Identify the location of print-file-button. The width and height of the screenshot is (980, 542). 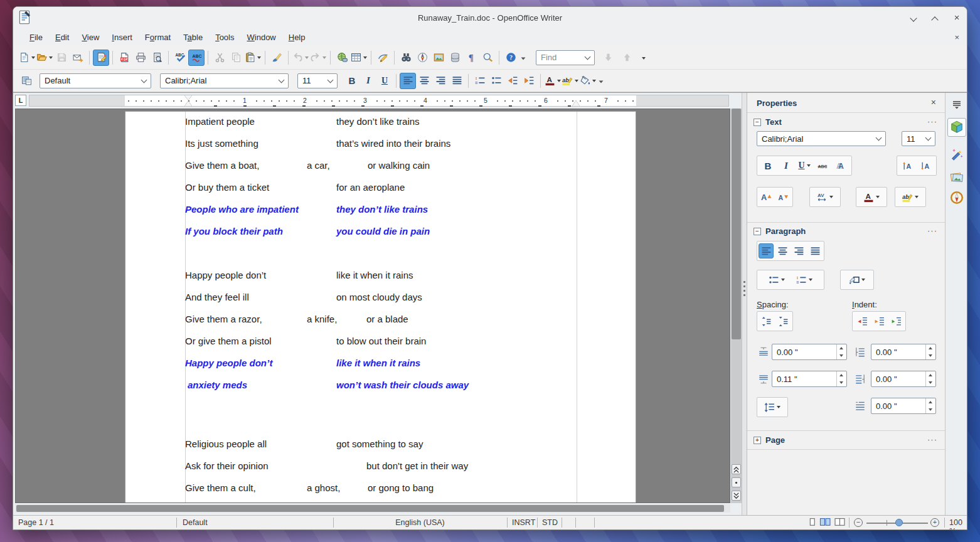
(141, 58).